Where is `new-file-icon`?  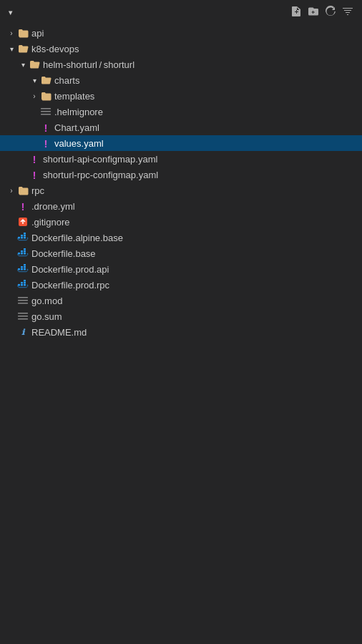
new-file-icon is located at coordinates (296, 13).